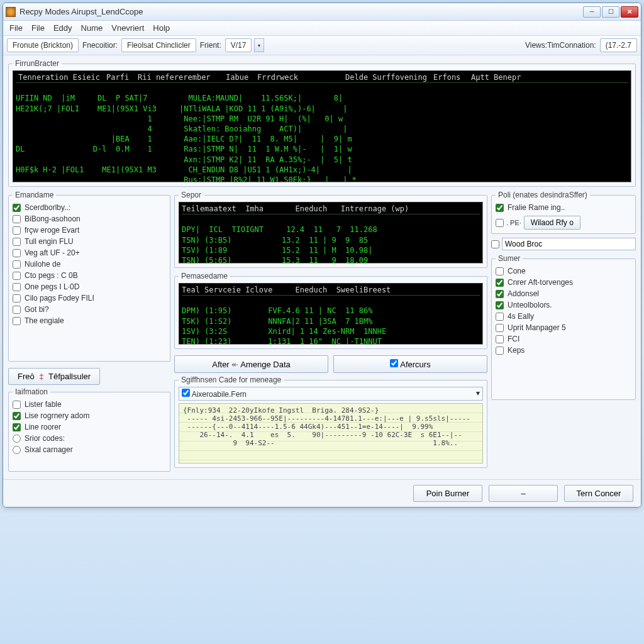 Image resolution: width=644 pixels, height=644 pixels. I want to click on afercurs-button: Afercurs, so click(410, 364).